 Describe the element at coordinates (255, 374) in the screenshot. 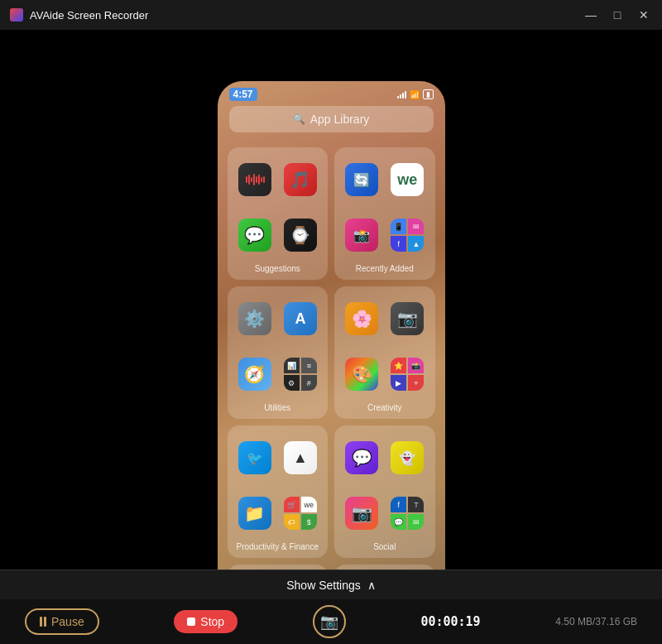

I see `safari-icon-wrapper: 🧭` at that location.